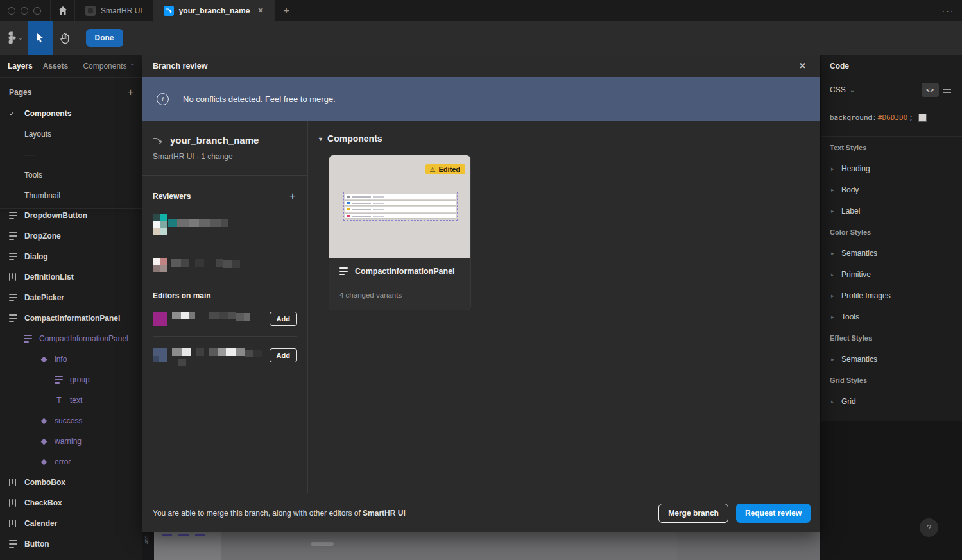  What do you see at coordinates (923, 118) in the screenshot?
I see `color-swatch` at bounding box center [923, 118].